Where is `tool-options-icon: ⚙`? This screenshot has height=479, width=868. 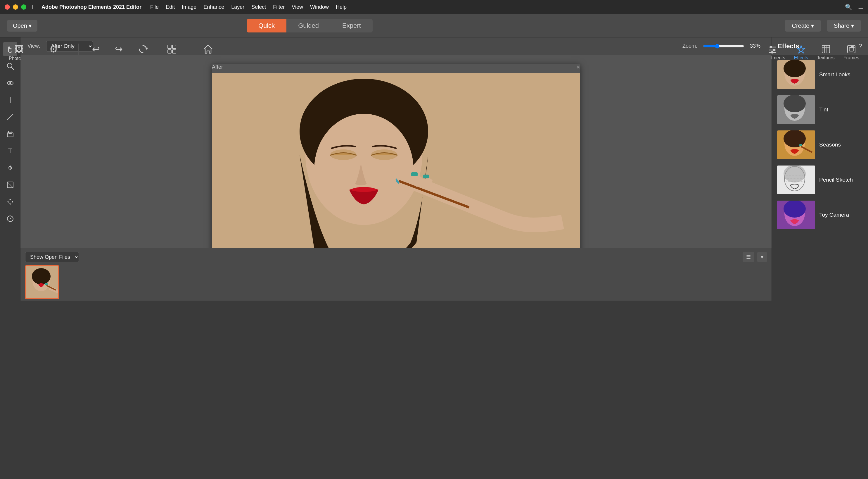
tool-options-icon: ⚙ is located at coordinates (54, 49).